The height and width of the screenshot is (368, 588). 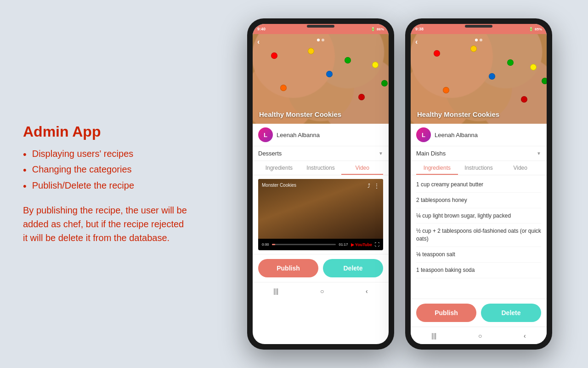 I want to click on time-1: 9:40, so click(x=261, y=29).